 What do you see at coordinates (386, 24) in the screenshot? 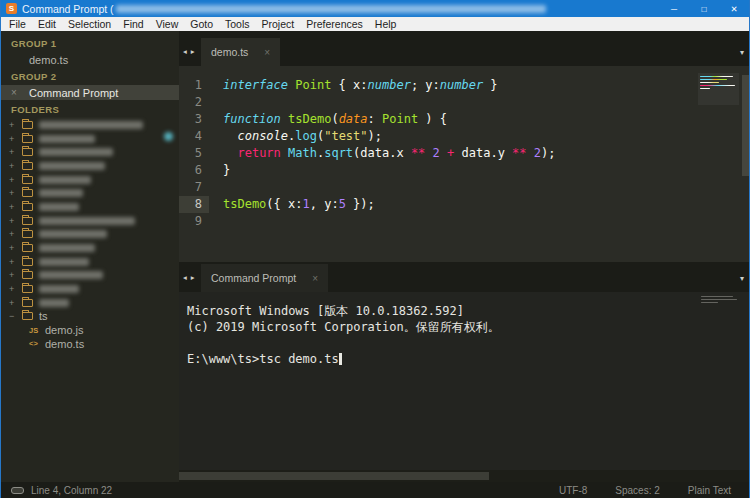
I see `menu-item-help: Help` at bounding box center [386, 24].